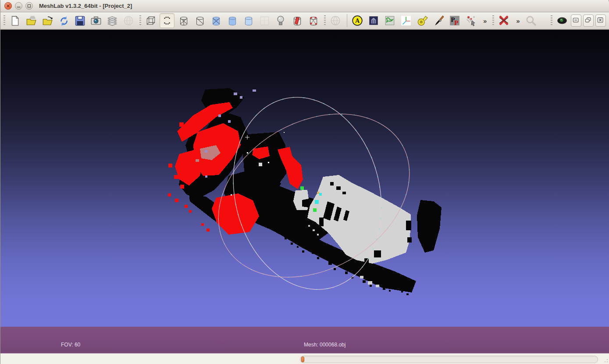 Image resolution: width=609 pixels, height=364 pixels. I want to click on paint-tool-button, so click(438, 21).